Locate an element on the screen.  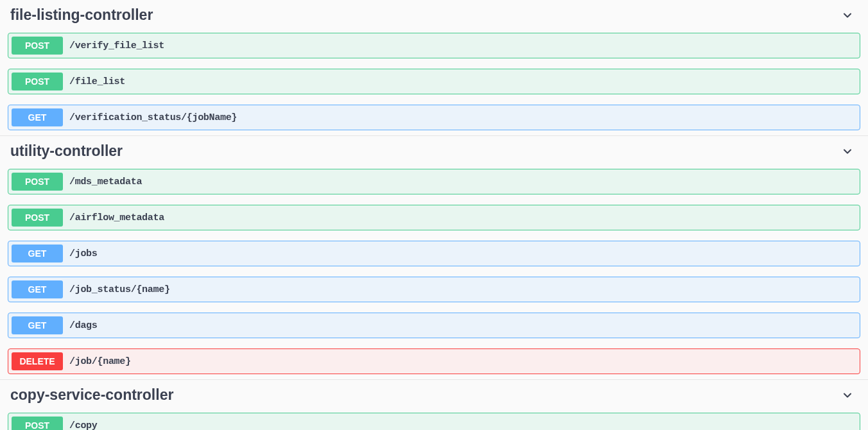
controller-title: copy-service-controller is located at coordinates (92, 395).